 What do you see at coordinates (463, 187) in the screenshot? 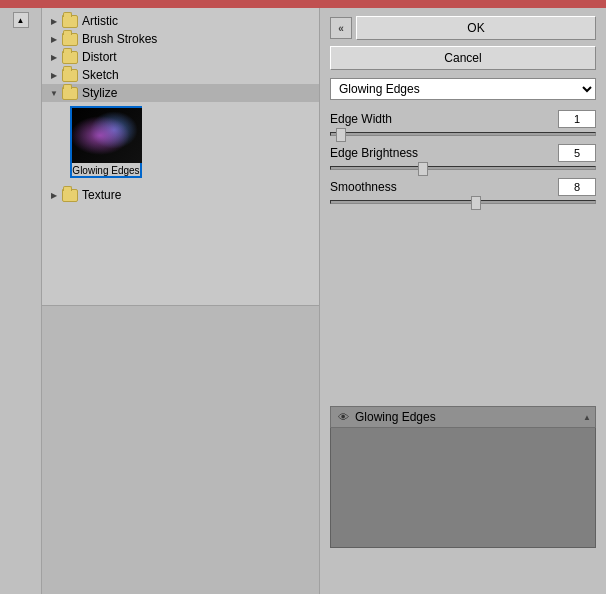
I see `smoothness-header: Smoothness 8` at bounding box center [463, 187].